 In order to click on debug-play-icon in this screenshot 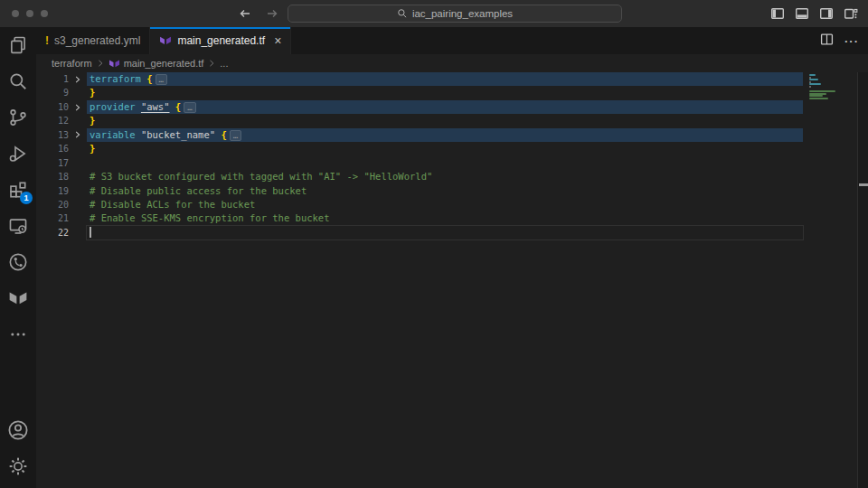, I will do `click(18, 154)`.